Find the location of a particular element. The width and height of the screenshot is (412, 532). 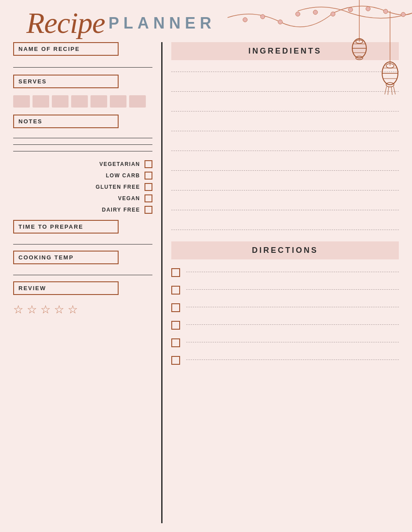

cooking-temp-line is located at coordinates (83, 275).